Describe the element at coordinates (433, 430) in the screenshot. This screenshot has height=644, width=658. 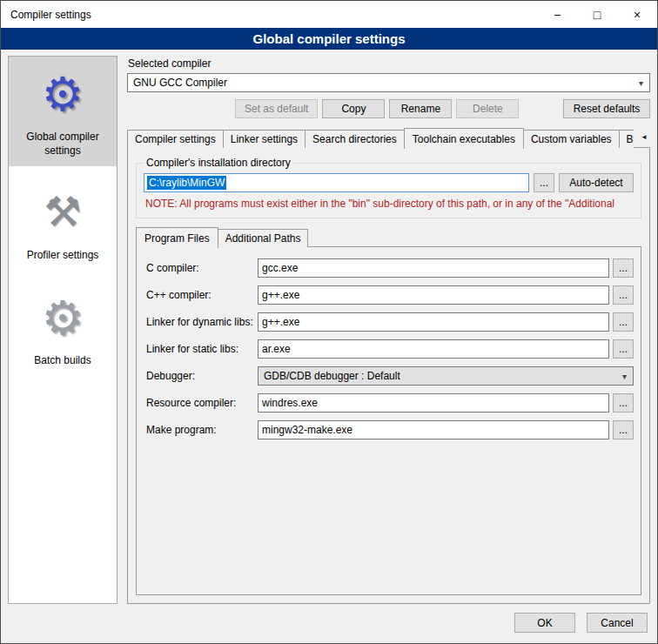
I see `make-program-input` at that location.